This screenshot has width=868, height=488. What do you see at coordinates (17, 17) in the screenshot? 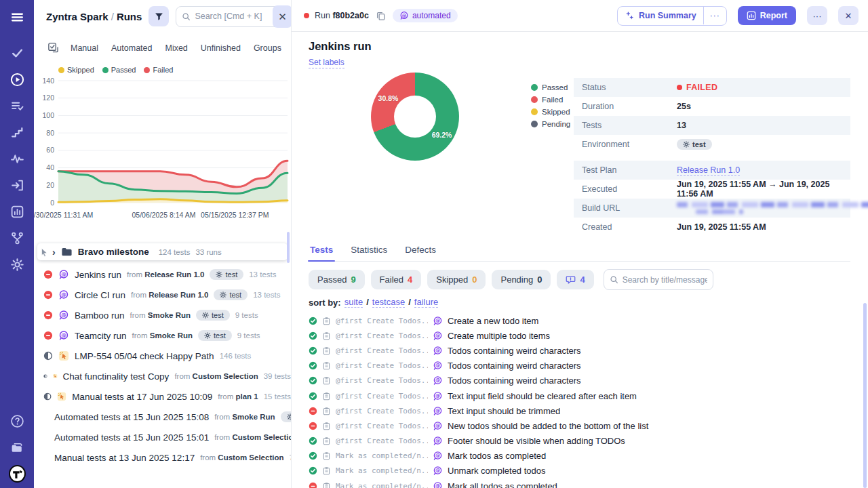
I see `menu-icon` at bounding box center [17, 17].